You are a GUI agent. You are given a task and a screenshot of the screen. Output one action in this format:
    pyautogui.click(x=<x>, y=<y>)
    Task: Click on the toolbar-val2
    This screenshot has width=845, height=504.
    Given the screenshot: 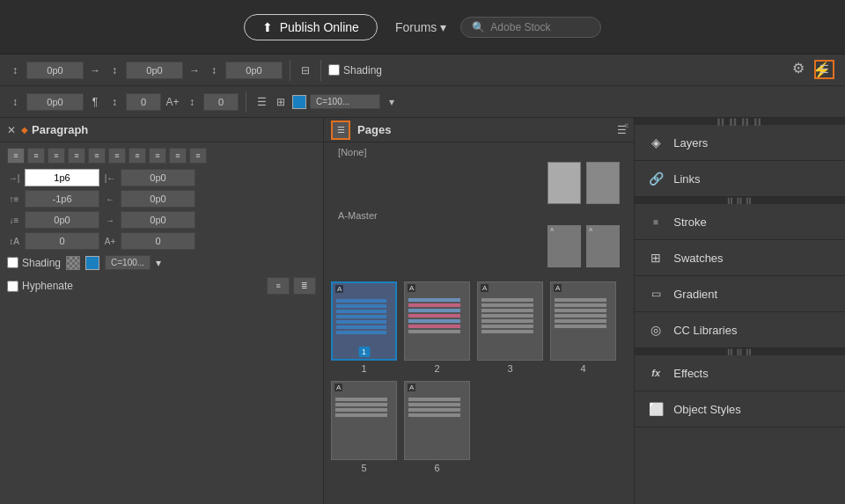 What is the action you would take?
    pyautogui.click(x=155, y=70)
    